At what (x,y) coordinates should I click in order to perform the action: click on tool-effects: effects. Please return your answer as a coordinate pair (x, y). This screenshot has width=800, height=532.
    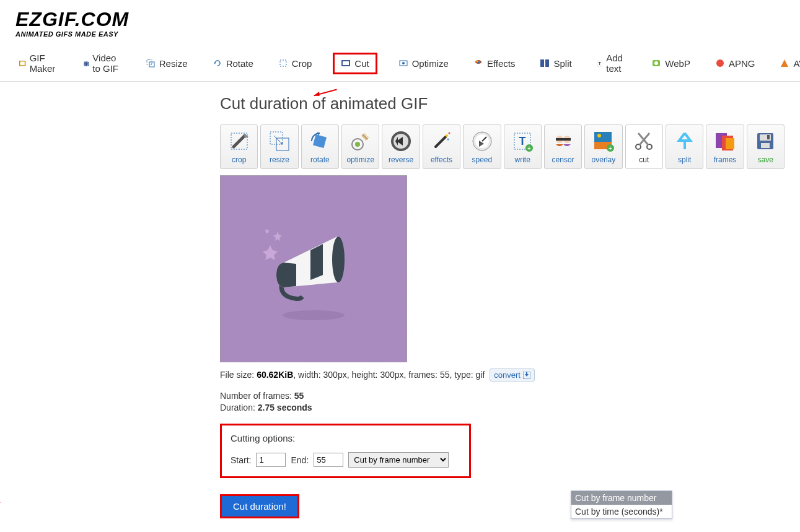
    Looking at the image, I should click on (441, 147).